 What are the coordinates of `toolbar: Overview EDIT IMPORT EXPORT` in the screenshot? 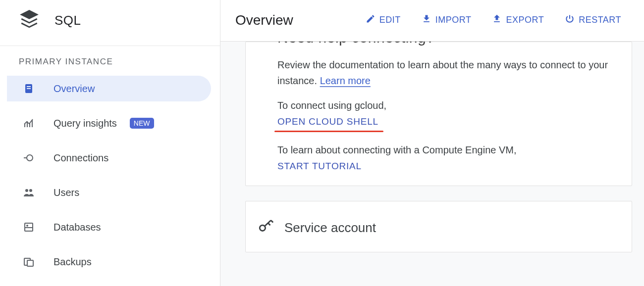 It's located at (432, 21).